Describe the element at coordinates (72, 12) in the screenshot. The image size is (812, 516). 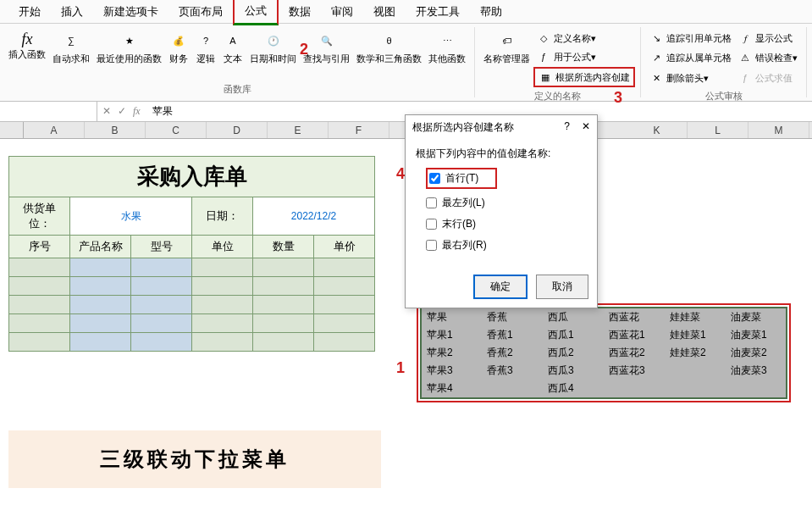
I see `tab-insert: 插入` at that location.